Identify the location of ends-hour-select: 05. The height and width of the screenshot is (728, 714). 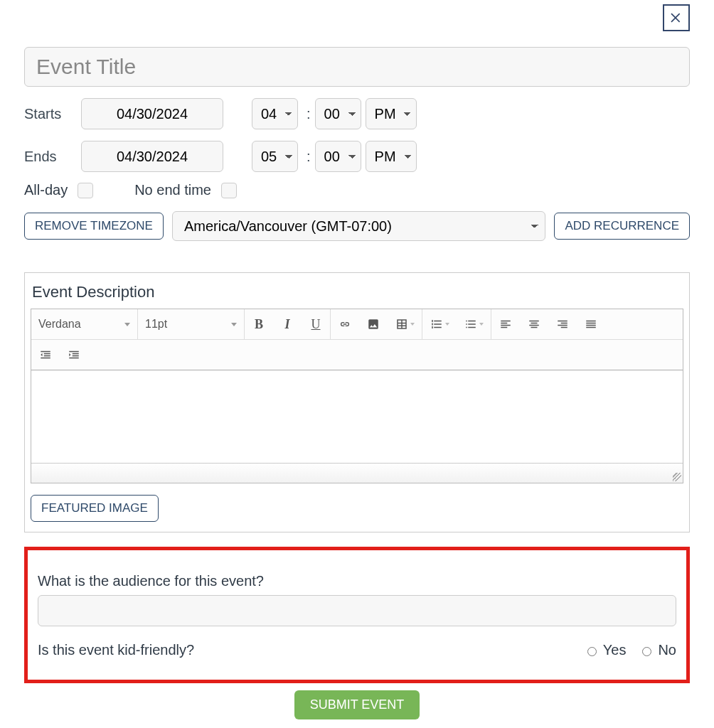
(275, 156).